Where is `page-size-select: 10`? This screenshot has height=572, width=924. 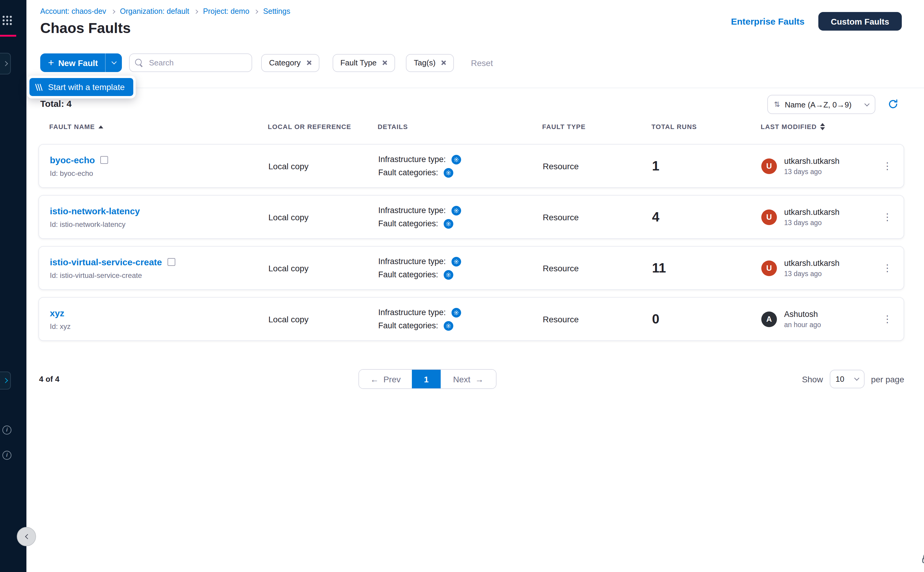
page-size-select: 10 is located at coordinates (847, 379).